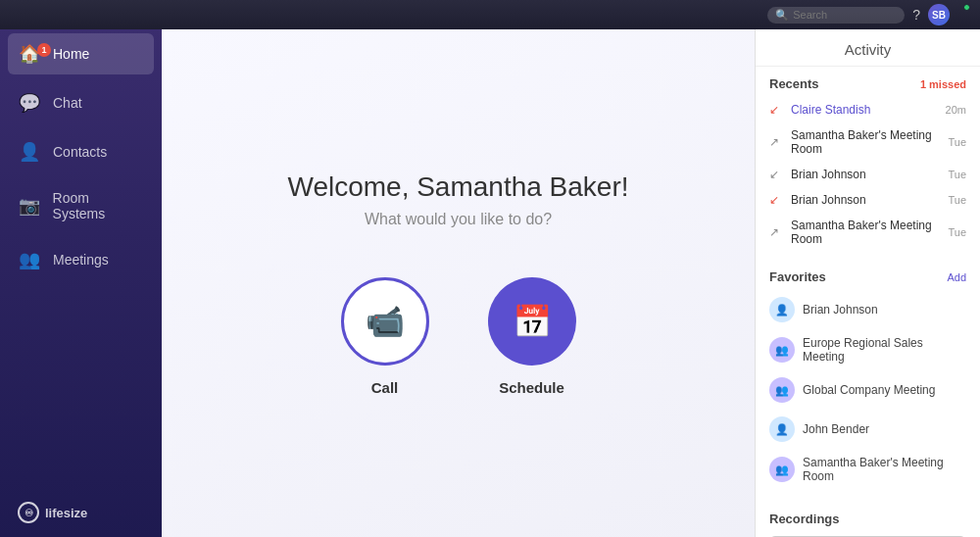 The width and height of the screenshot is (980, 537). I want to click on sidebar-meetings-label: Meetings, so click(80, 260).